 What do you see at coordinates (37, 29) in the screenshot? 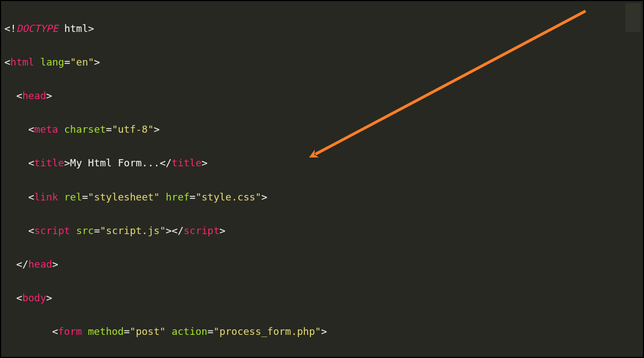
I see `doctype-keyword: DOCTYPE` at bounding box center [37, 29].